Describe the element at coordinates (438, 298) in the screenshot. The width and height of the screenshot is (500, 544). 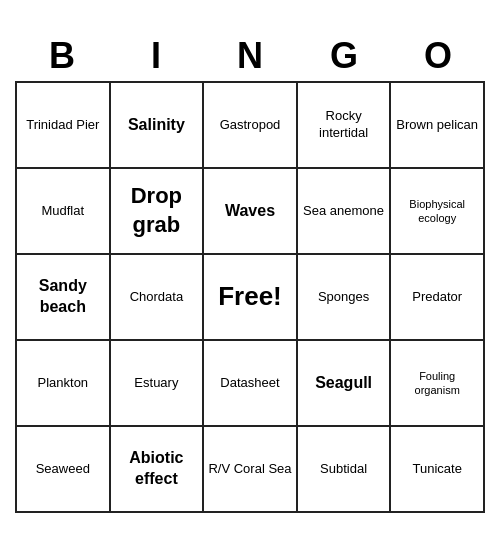
I see `bingo-cell: Predator` at that location.